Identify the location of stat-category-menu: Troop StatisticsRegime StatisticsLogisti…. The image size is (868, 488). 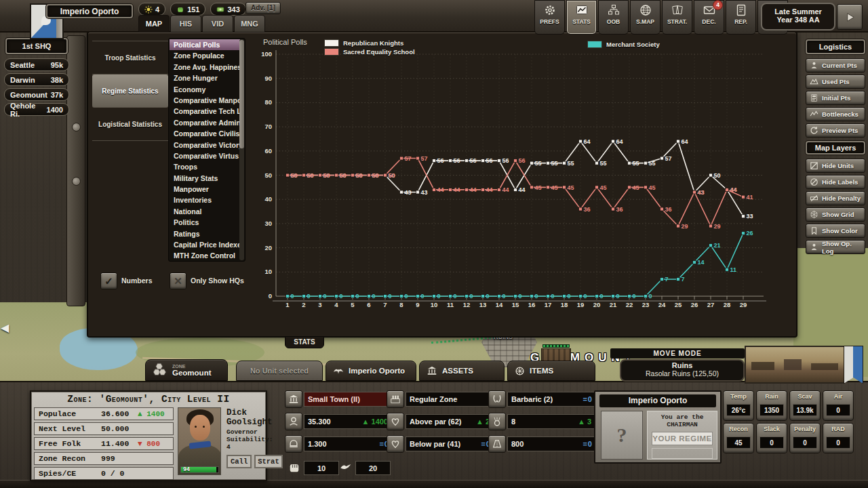
(130, 91).